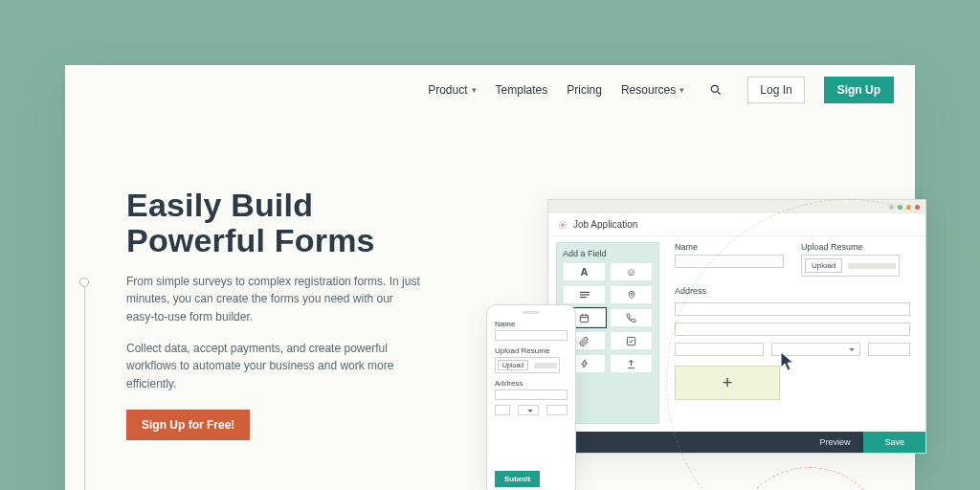 Image resolution: width=980 pixels, height=490 pixels. Describe the element at coordinates (737, 225) in the screenshot. I see `builder-header: Job Application` at that location.